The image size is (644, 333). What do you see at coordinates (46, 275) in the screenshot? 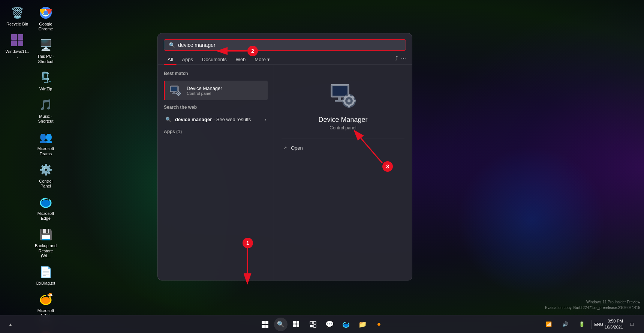
I see `desktop-icon-dxdiag: 📄 DxDiag.txt` at bounding box center [46, 275].